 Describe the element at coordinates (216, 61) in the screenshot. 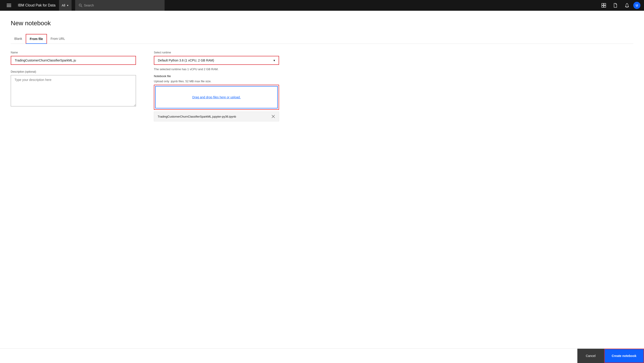

I see `runtime-group: Select runtime Default Python 3.6 (1 vCP…` at that location.